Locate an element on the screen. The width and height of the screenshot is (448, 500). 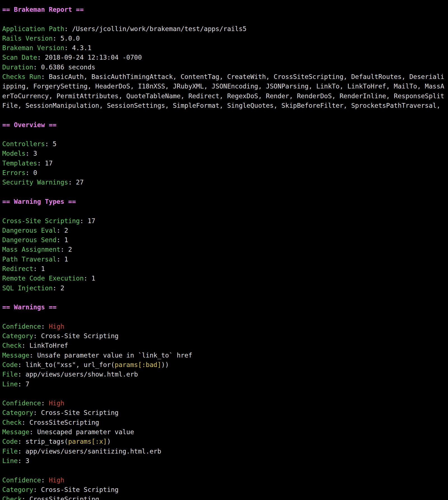
warning-3-category-line-seg-0: Category is located at coordinates (18, 490).